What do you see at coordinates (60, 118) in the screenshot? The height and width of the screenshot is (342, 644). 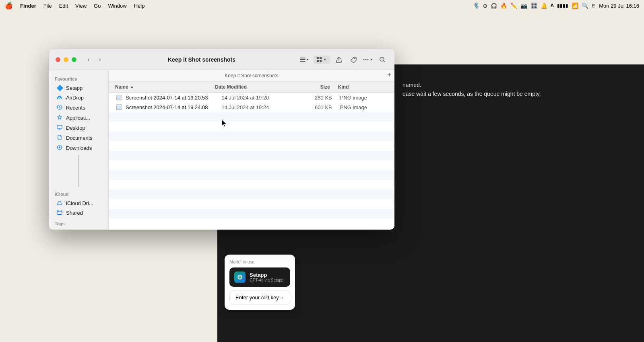 I see `applications-icon` at bounding box center [60, 118].